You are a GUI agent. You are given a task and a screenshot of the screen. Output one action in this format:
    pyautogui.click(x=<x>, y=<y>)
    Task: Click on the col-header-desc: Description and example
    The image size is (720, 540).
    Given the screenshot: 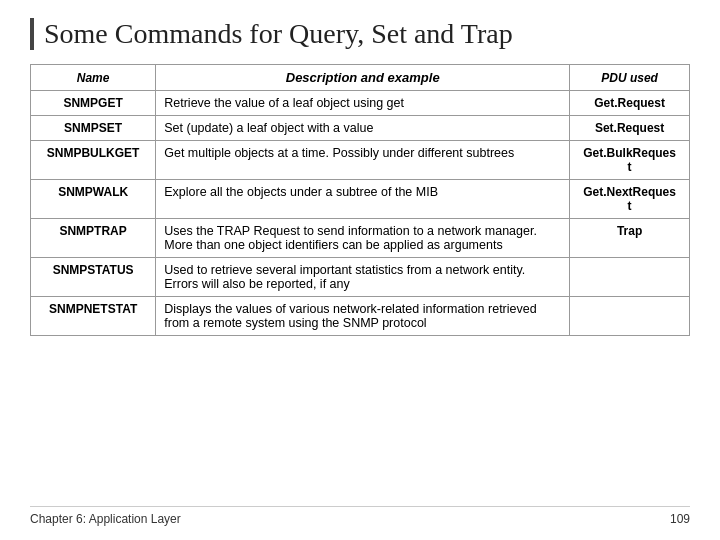 What is the action you would take?
    pyautogui.click(x=363, y=78)
    